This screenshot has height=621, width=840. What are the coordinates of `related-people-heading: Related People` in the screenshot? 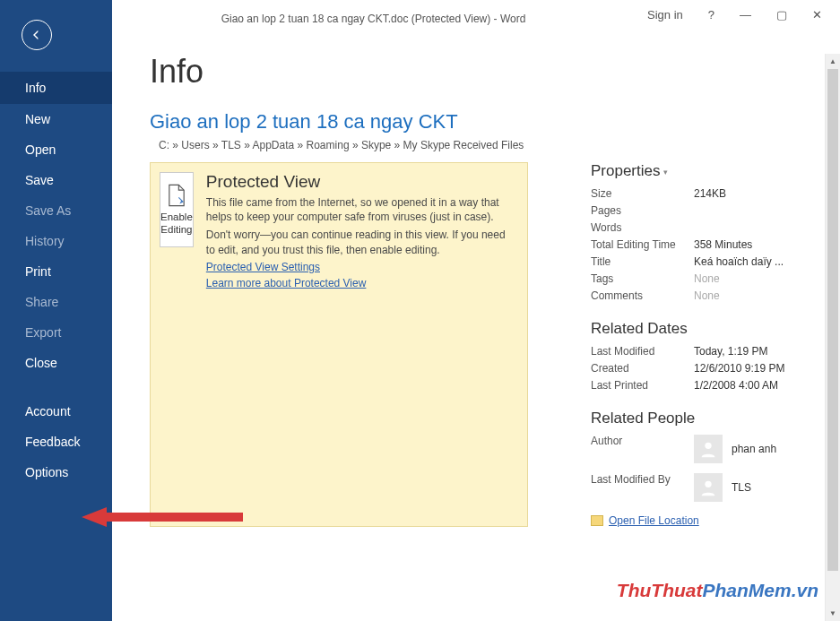 It's located at (708, 418).